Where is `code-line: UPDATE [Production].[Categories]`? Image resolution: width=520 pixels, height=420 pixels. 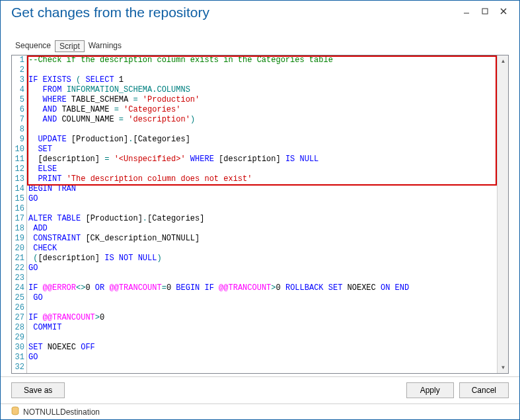 code-line: UPDATE [Production].[Categories] is located at coordinates (262, 140).